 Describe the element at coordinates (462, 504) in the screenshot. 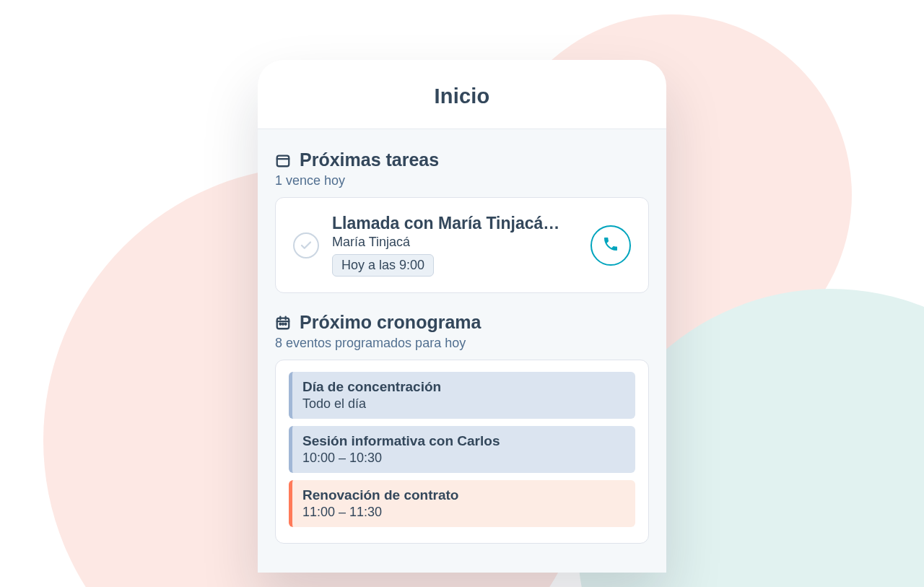

I see `schedule-event: Renovación de contrato 11:00 – 11:30` at that location.